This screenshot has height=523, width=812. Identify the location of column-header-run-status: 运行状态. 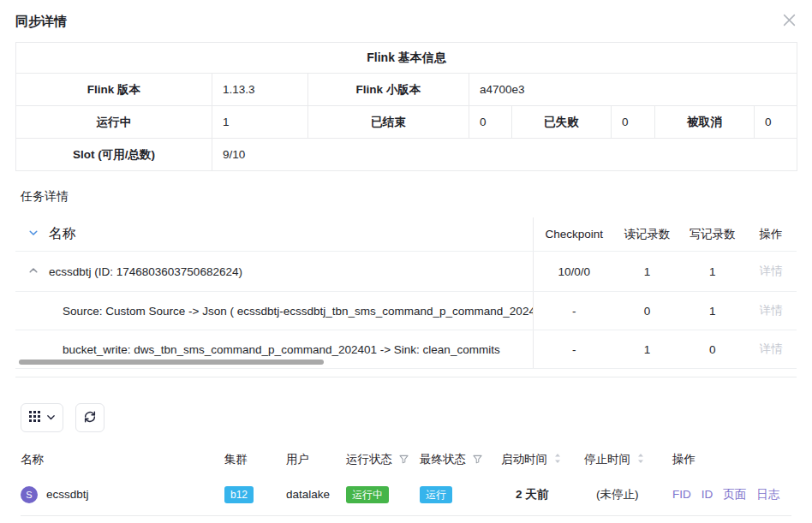
(369, 460).